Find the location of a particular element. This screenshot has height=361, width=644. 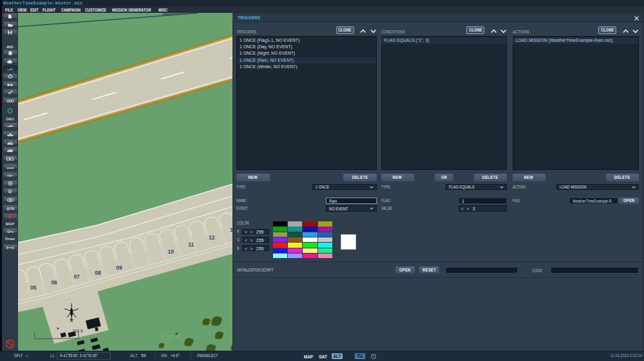

svg-text: 07 is located at coordinates (77, 277).